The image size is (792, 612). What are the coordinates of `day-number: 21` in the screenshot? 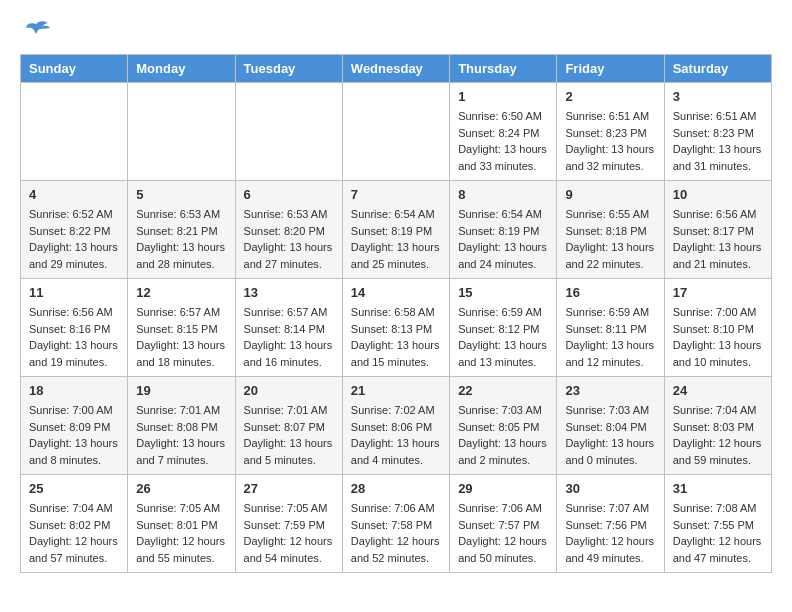 It's located at (396, 390).